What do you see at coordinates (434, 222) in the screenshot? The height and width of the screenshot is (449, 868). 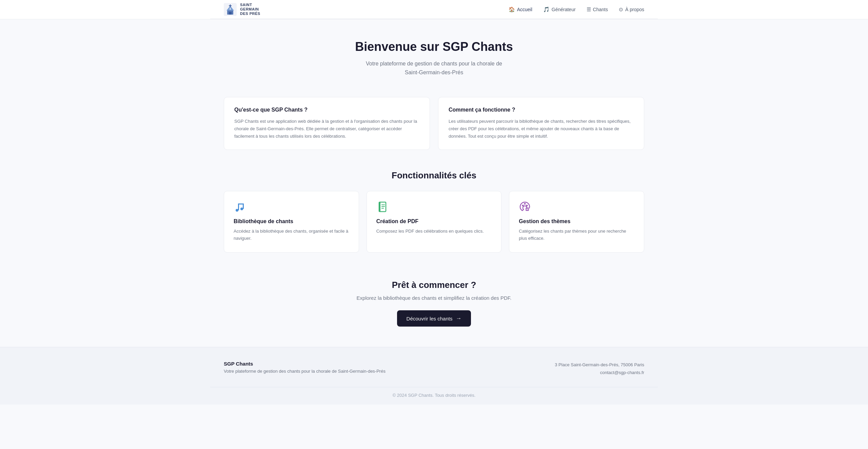 I see `feature-card-pdf: Création de PDF Composez les PDF des cél…` at bounding box center [434, 222].